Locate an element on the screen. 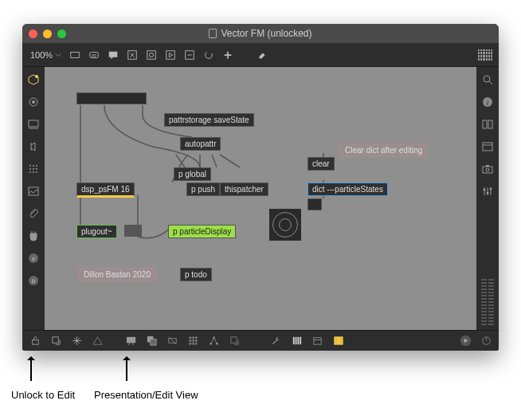  signal-meter-button is located at coordinates (338, 341).